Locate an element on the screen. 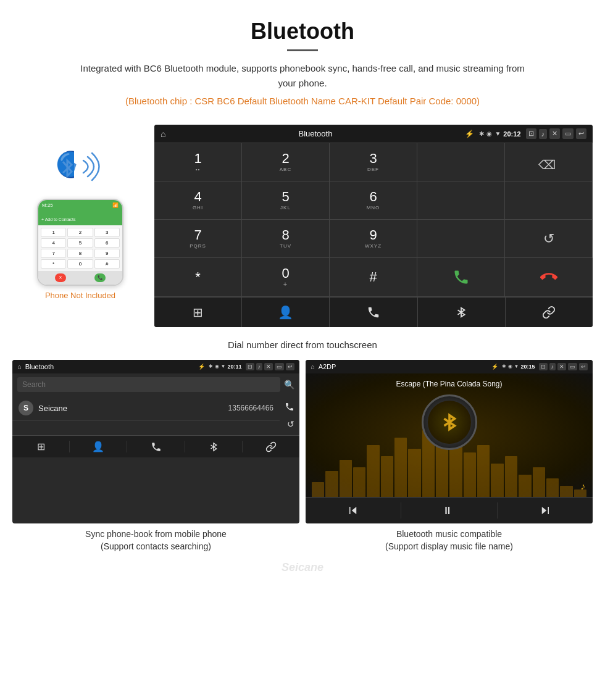 The image size is (605, 700). dialer-key-star: * is located at coordinates (198, 278).